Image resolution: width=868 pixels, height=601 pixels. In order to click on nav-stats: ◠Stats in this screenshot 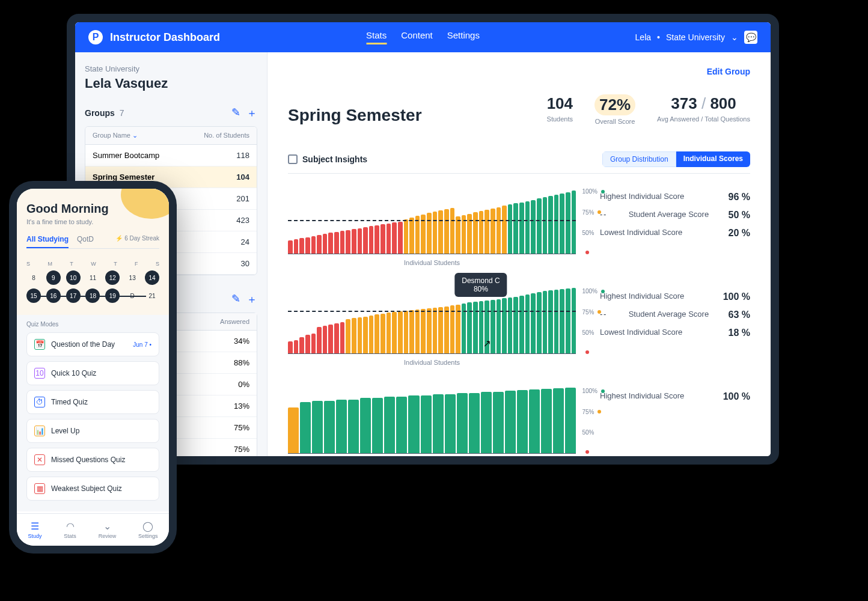, I will do `click(70, 530)`.